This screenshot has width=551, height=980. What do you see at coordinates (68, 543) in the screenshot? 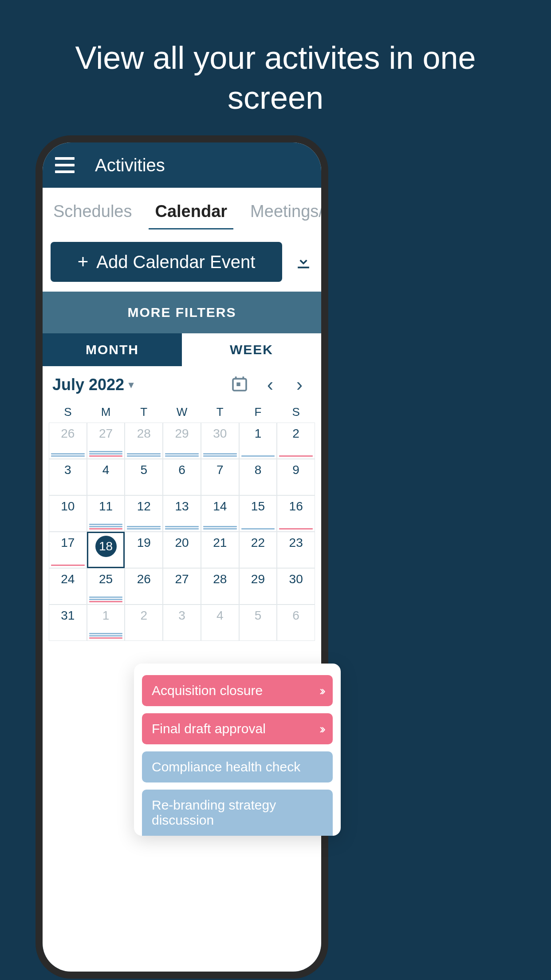
I see `day-number: 17` at bounding box center [68, 543].